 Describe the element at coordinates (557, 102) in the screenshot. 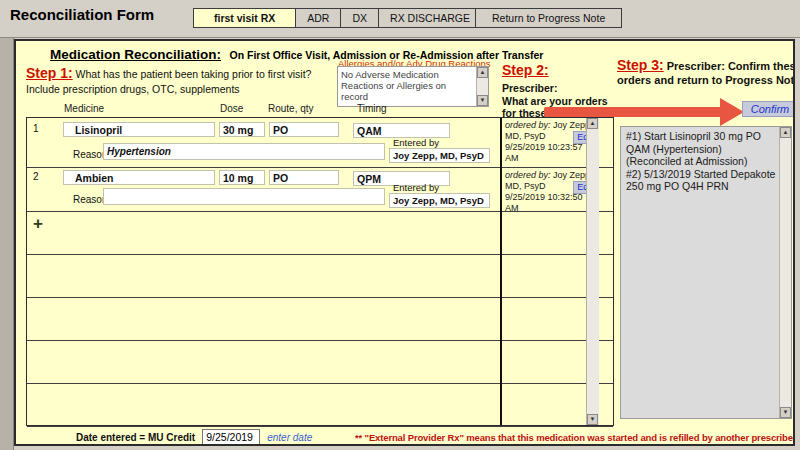

I see `step2-line2: What are your orders` at that location.